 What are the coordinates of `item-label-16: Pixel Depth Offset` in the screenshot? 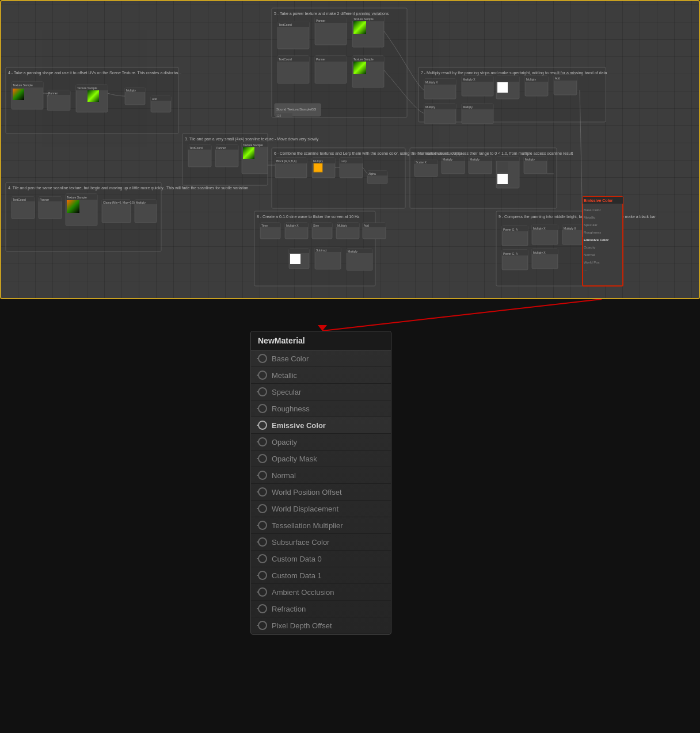 It's located at (302, 626).